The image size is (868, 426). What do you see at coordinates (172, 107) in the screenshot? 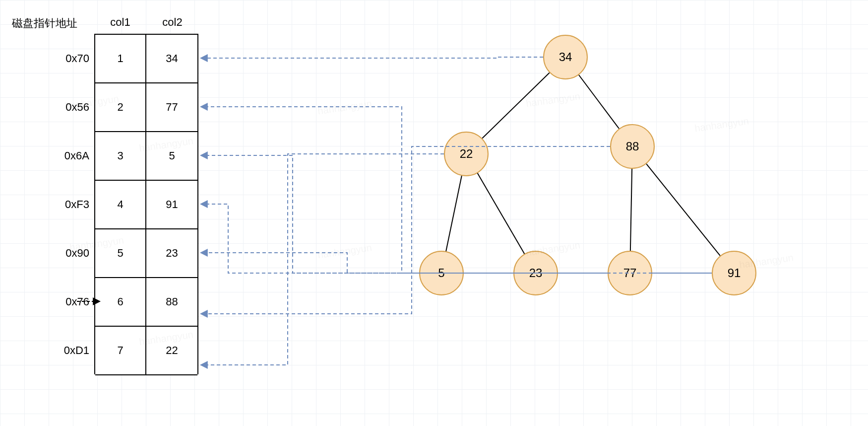
I see `cell-col2: 77` at bounding box center [172, 107].